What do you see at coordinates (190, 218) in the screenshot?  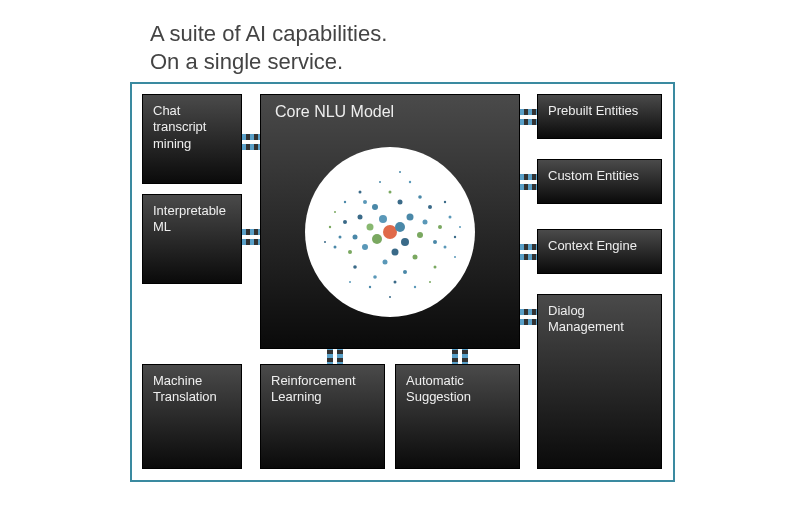 I see `tile-label: Interpretable ML` at bounding box center [190, 218].